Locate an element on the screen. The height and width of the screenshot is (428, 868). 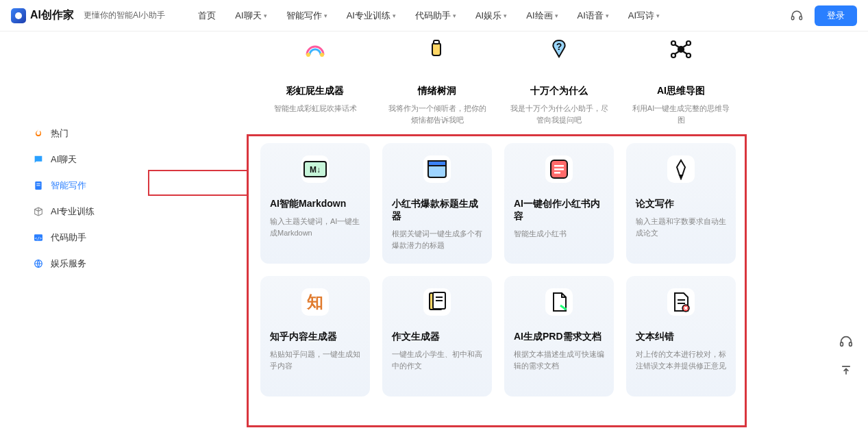
card-title: AI生成PRD需求文档 is located at coordinates (558, 337).